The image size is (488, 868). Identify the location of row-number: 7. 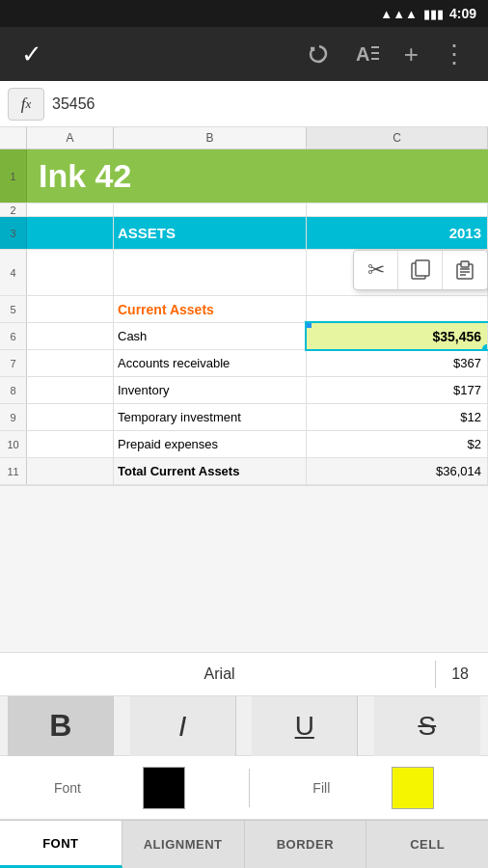
(14, 363).